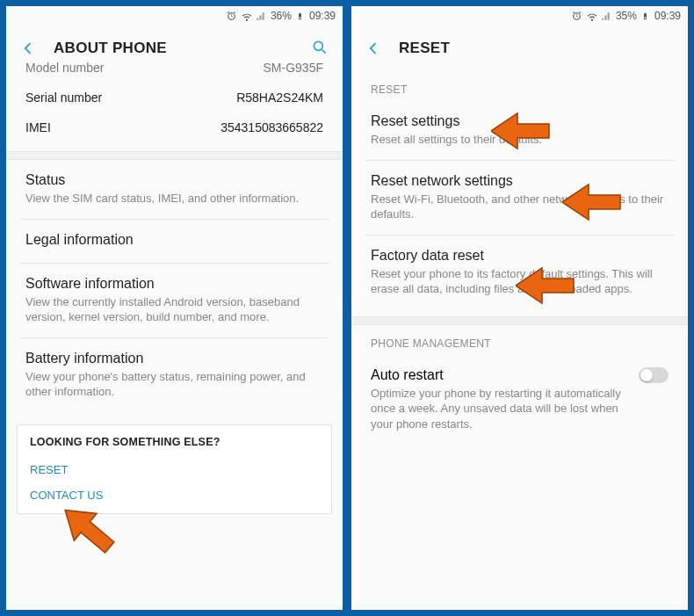 This screenshot has width=694, height=616. What do you see at coordinates (520, 121) in the screenshot?
I see `item-title: Reset settings` at bounding box center [520, 121].